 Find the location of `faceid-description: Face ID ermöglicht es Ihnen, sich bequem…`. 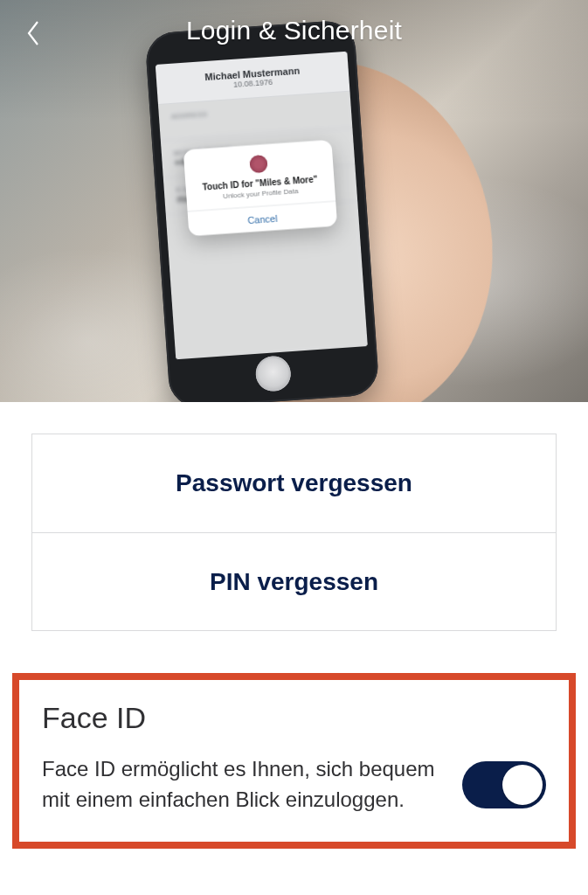

faceid-description: Face ID ermöglicht es Ihnen, sich bequem… is located at coordinates (241, 785).